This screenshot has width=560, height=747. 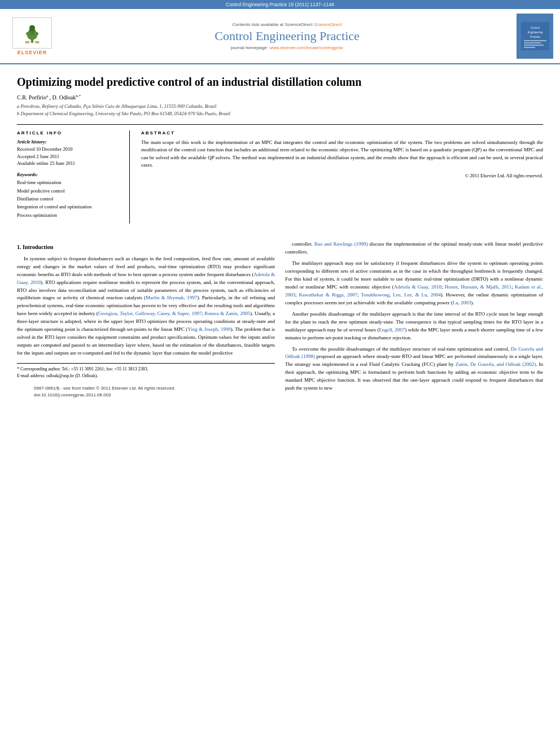 What do you see at coordinates (146, 372) in the screenshot?
I see `footnote-area: * Corresponding author. Tel.: +55 11 309…` at bounding box center [146, 372].